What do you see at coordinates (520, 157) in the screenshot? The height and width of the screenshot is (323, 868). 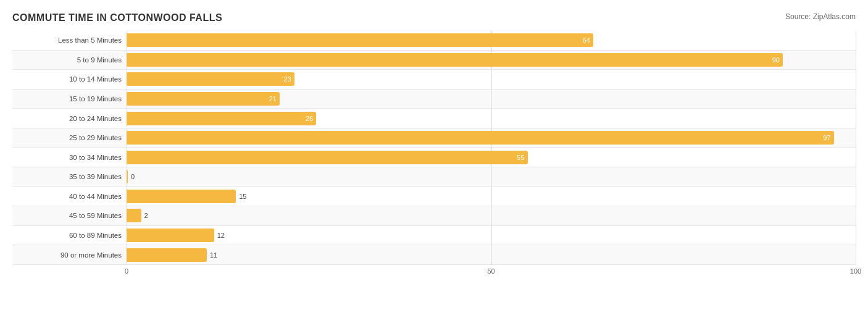 I see `bar-value: 55` at bounding box center [520, 157].